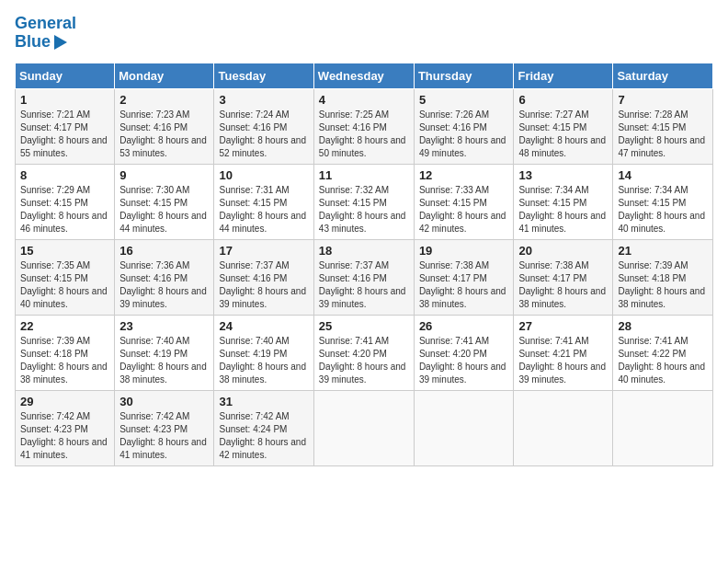  Describe the element at coordinates (563, 201) in the screenshot. I see `calendar-cell: 13Sunrise: 7:34 AMSunset: 4:15 PMDayligh…` at that location.